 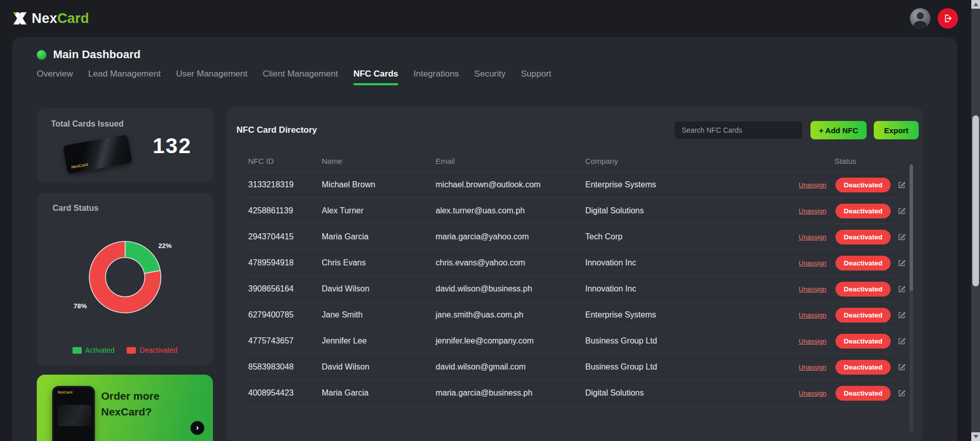 What do you see at coordinates (130, 404) in the screenshot?
I see `promo-text: Order more NexCard?` at bounding box center [130, 404].